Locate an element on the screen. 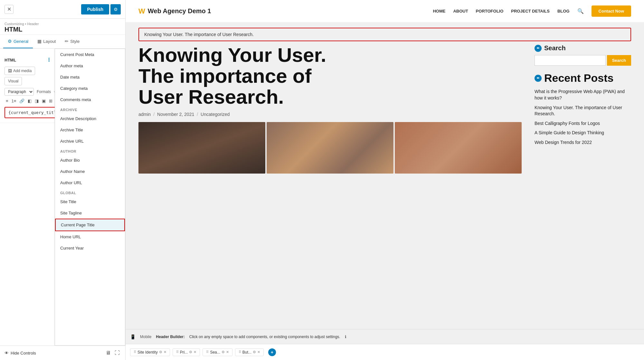  align-center-icon: ◨ is located at coordinates (37, 101).